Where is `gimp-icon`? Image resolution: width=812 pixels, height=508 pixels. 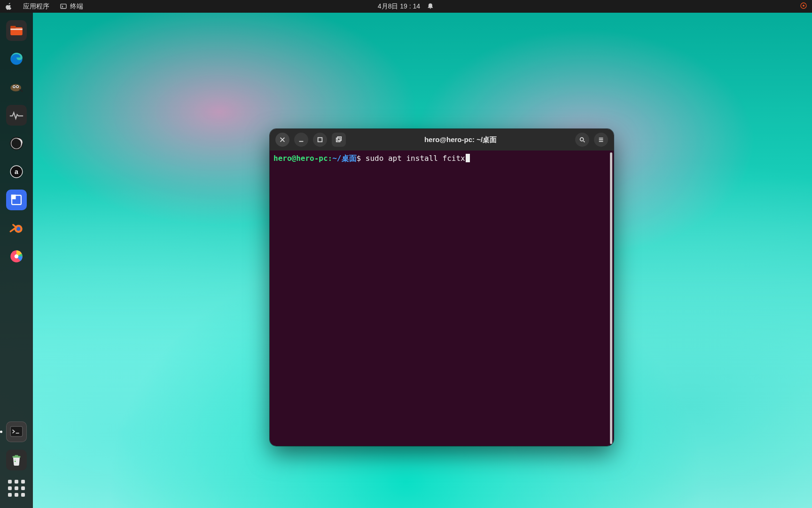 gimp-icon is located at coordinates (16, 87).